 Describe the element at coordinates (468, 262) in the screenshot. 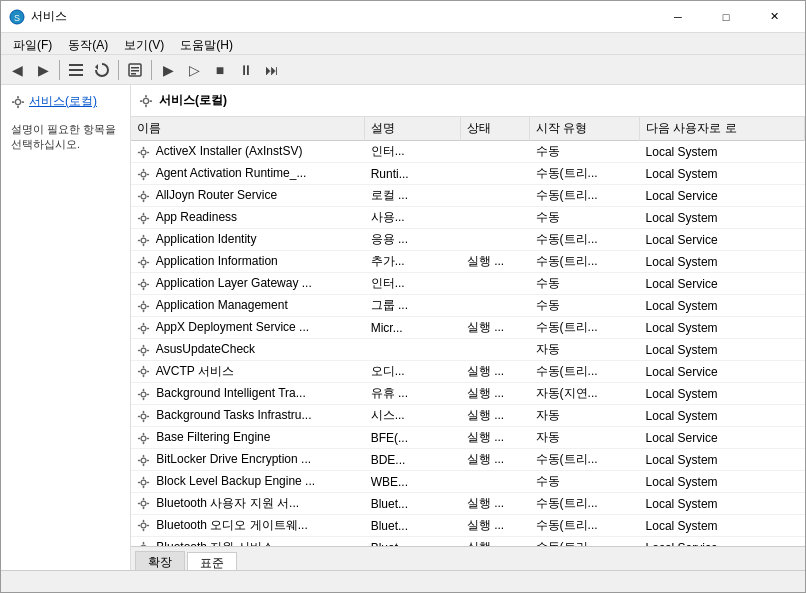

I see `table-row: Application Information 추가... 실행 ... 수동(…` at that location.